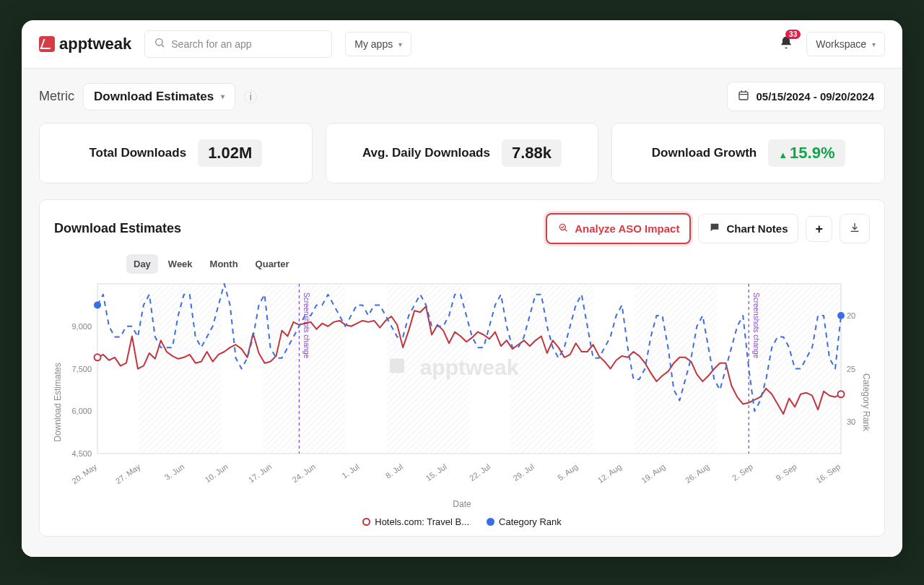 This screenshot has width=924, height=585. I want to click on download-icon, so click(855, 228).